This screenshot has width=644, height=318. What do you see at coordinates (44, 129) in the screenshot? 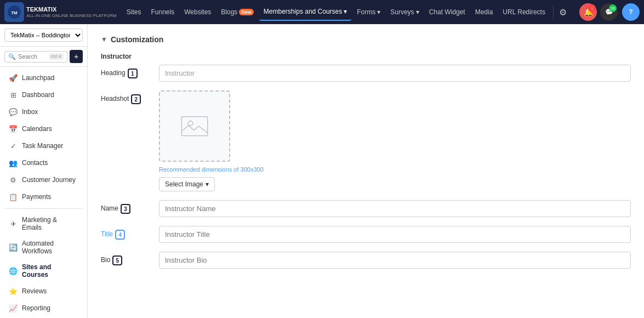
I see `sidebar-item-calendars: 📅 Calendars` at bounding box center [44, 129].